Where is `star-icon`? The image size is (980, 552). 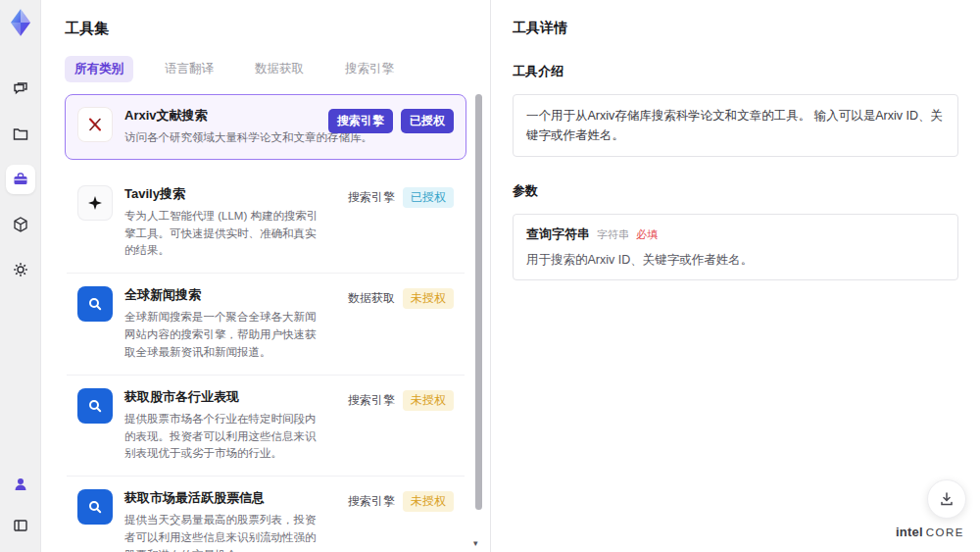
star-icon is located at coordinates (95, 203).